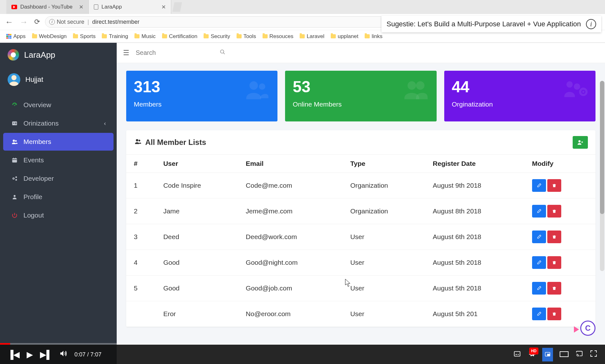 The image size is (605, 364). I want to click on column-header: Register Date, so click(475, 164).